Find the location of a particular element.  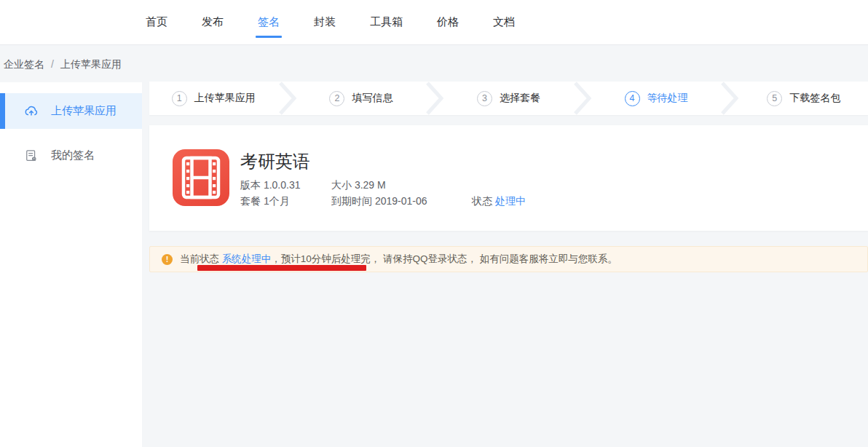

step-label: 上传苹果应用 is located at coordinates (225, 98).